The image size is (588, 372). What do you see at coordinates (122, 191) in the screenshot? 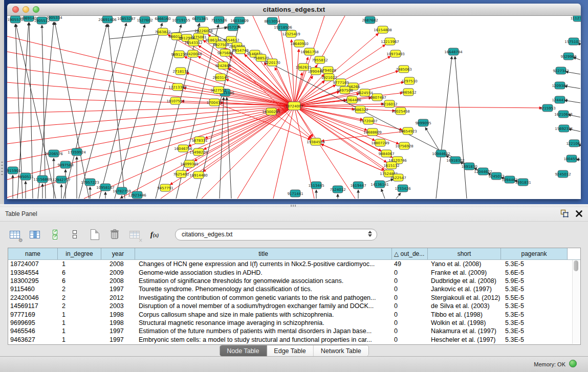
I see `svg-text: 16782759` at bounding box center [122, 191].